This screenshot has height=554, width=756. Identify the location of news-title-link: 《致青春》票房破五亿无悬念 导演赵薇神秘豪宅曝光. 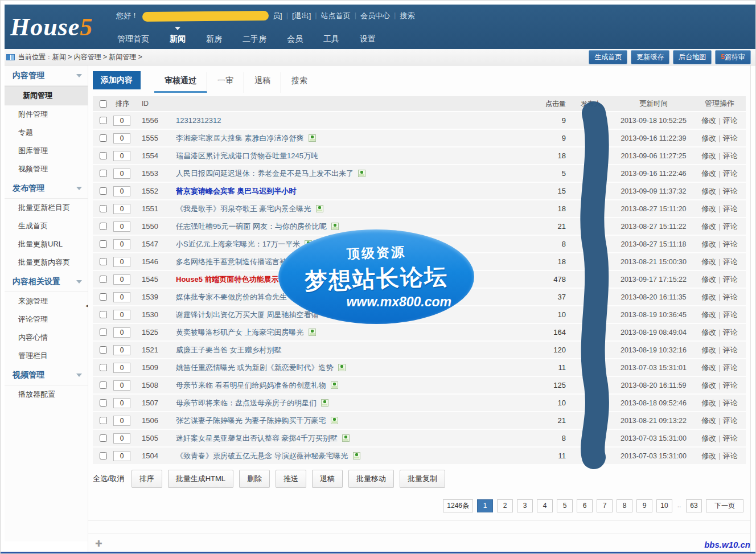
(262, 456).